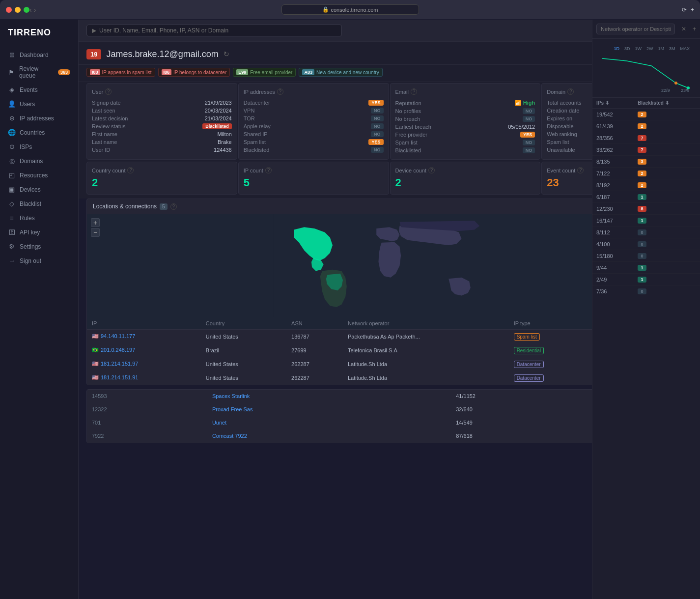  Describe the element at coordinates (616, 49) in the screenshot. I see `chart-btn-1d: 1D` at that location.